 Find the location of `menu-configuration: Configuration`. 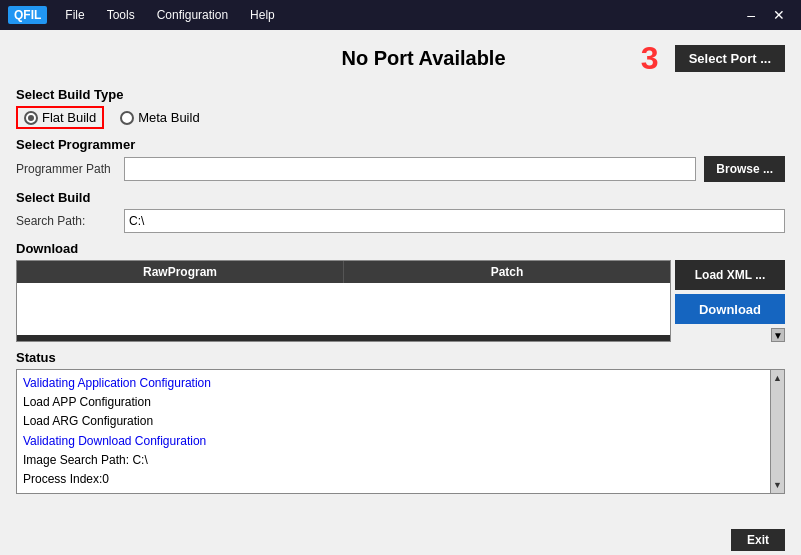

menu-configuration: Configuration is located at coordinates (192, 15).